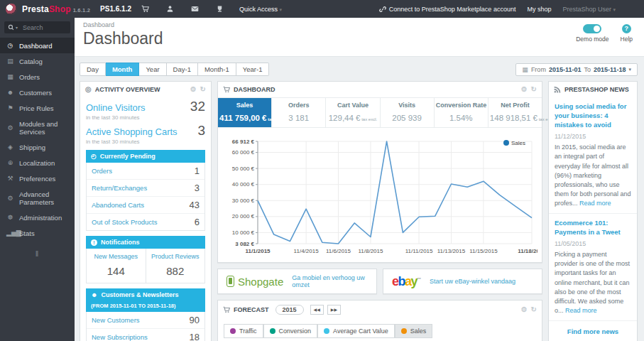 This screenshot has height=341, width=644. I want to click on sidebar-item-localization: ⊕Localization, so click(37, 163).